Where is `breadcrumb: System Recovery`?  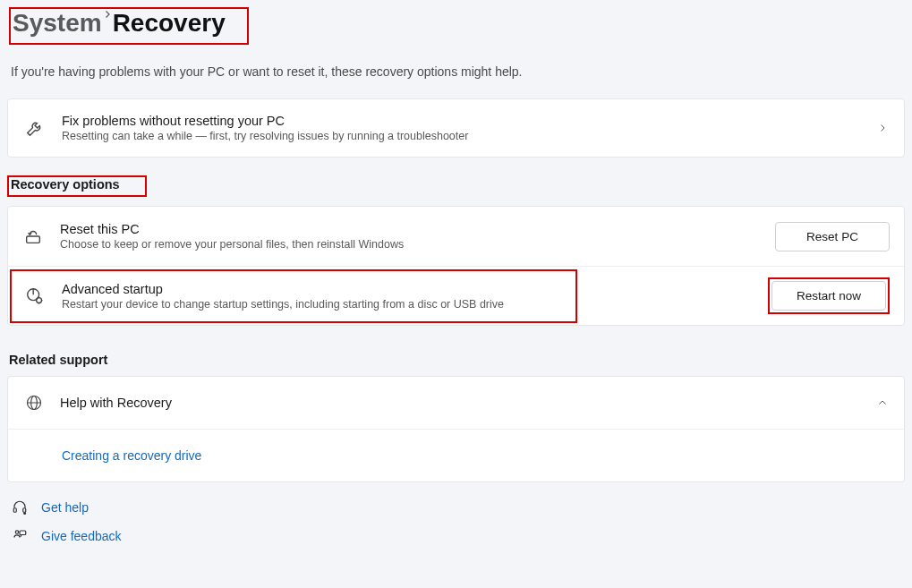
breadcrumb: System Recovery is located at coordinates (456, 24).